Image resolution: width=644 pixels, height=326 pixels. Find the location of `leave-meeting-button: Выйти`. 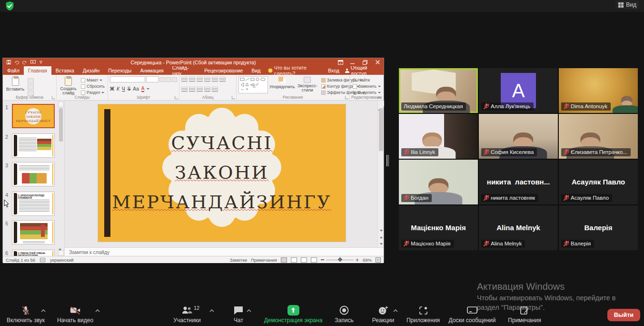

leave-meeting-button: Выйти is located at coordinates (624, 315).